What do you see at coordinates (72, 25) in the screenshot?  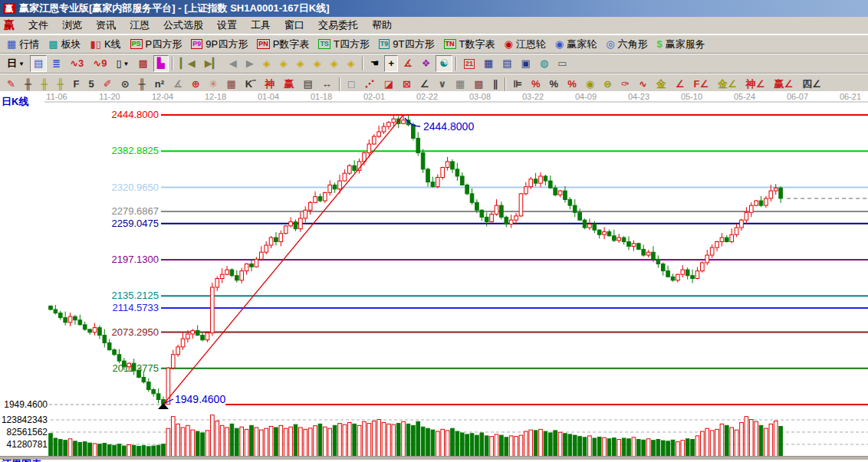 I see `menu-item-1: 浏览` at bounding box center [72, 25].